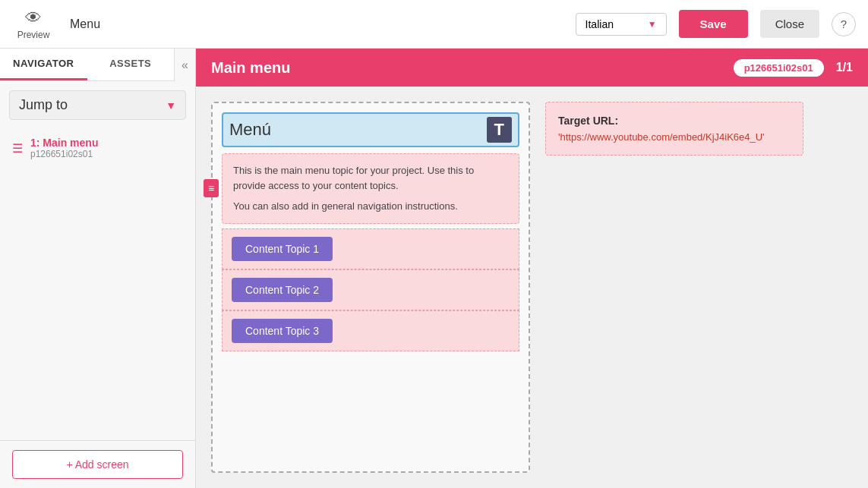 Image resolution: width=868 pixels, height=488 pixels. I want to click on jump-to-arrow-icon: ▼, so click(171, 105).